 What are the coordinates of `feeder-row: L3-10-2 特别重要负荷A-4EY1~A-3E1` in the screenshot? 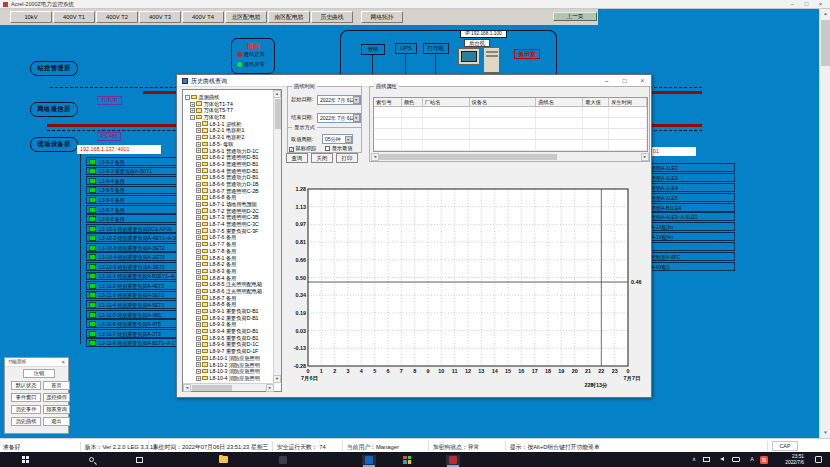 It's located at (136, 238).